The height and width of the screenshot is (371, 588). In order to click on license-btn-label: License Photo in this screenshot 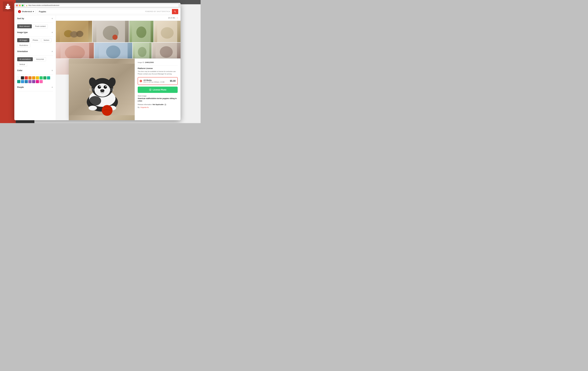, I will do `click(160, 90)`.